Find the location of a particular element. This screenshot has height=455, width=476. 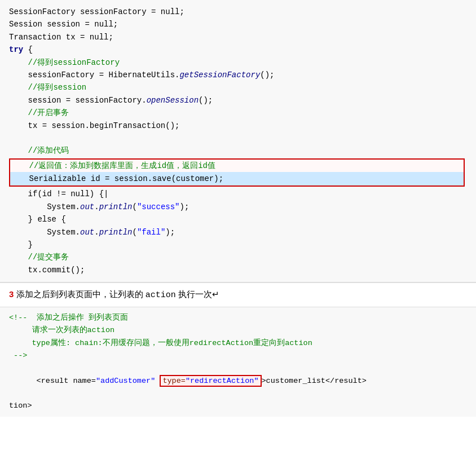

code-line-5: //得到sessionFactory is located at coordinates (238, 63).